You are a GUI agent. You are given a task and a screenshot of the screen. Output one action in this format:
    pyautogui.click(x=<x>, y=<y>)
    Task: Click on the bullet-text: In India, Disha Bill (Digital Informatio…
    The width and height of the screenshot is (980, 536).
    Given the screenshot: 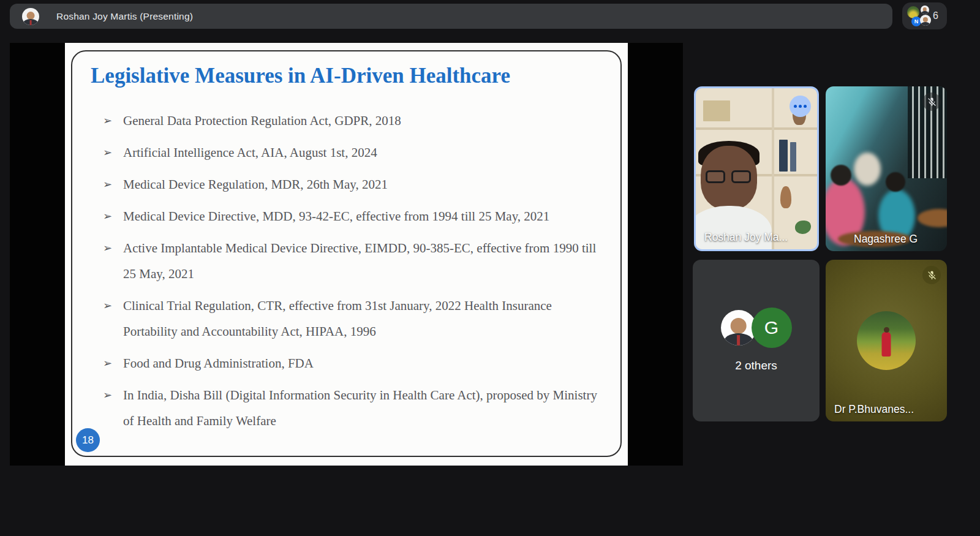 What is the action you would take?
    pyautogui.click(x=360, y=408)
    